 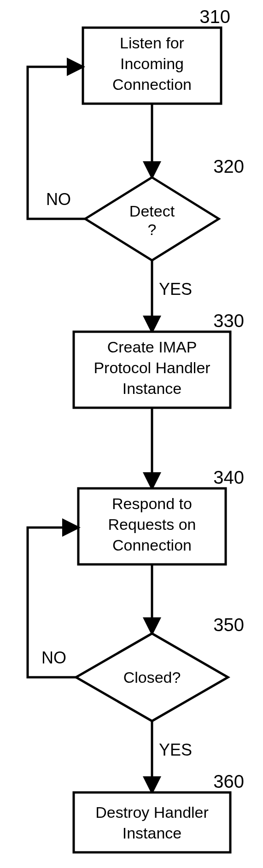 I want to click on node-text: Listen for, so click(x=152, y=43).